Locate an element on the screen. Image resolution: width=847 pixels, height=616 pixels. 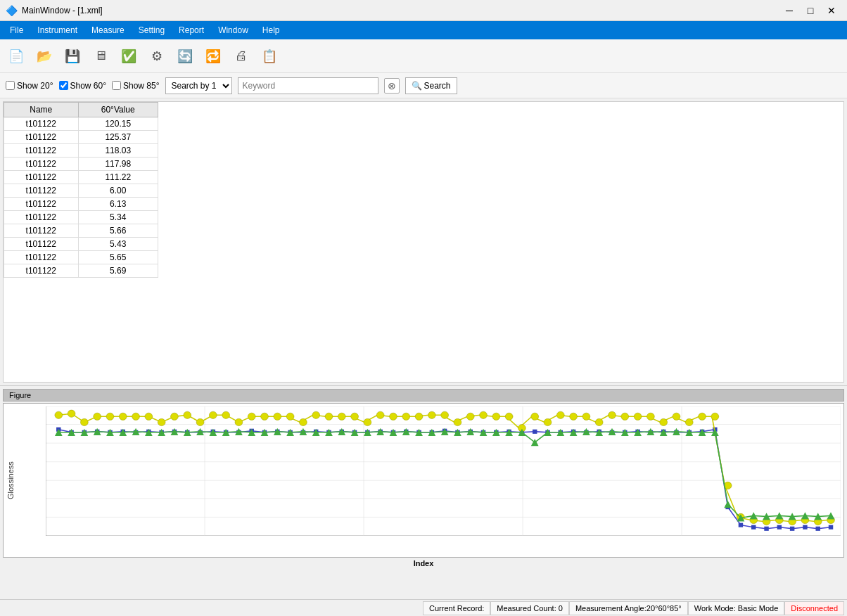
toolbar-btn-3: 🖥 is located at coordinates (101, 56).